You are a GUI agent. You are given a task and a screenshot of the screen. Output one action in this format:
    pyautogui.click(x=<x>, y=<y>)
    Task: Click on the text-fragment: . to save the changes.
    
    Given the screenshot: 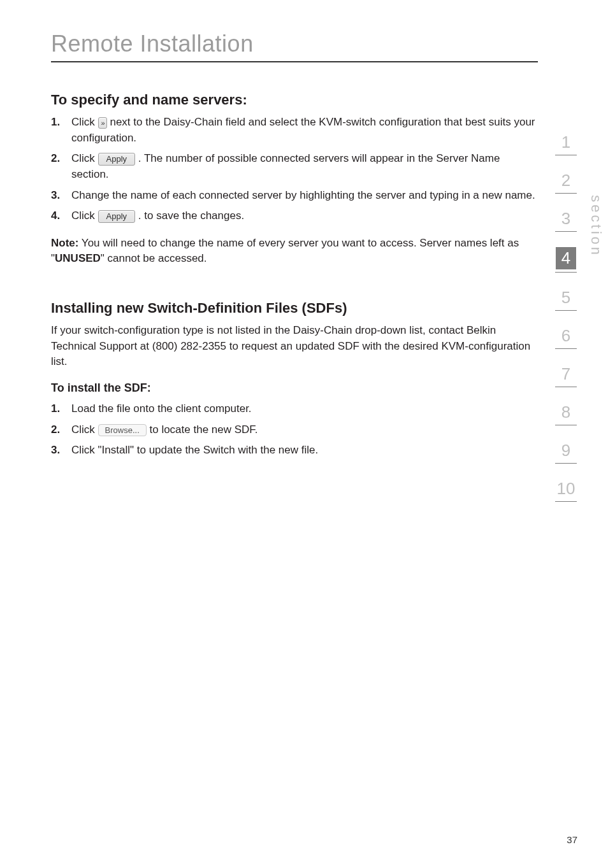 What is the action you would take?
    pyautogui.click(x=191, y=215)
    